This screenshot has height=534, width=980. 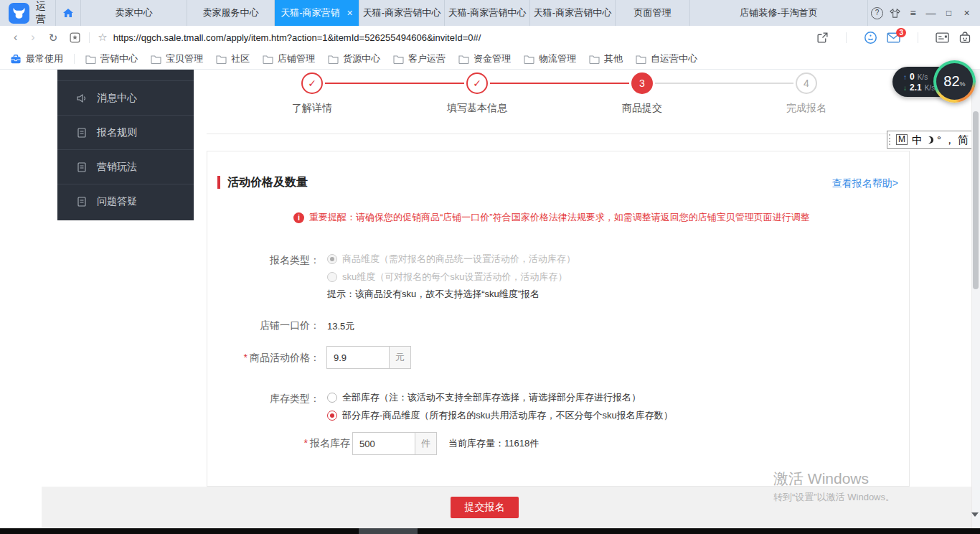 I want to click on bookmark-folder: 宝贝管理, so click(x=176, y=59).